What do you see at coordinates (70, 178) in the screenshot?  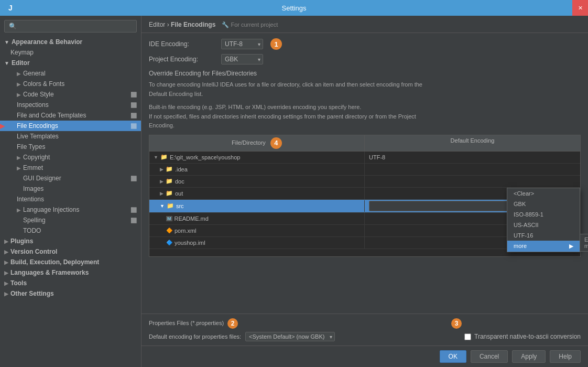 I see `sidebar-item-gui-designer: GUI Designer ⬜` at bounding box center [70, 178].